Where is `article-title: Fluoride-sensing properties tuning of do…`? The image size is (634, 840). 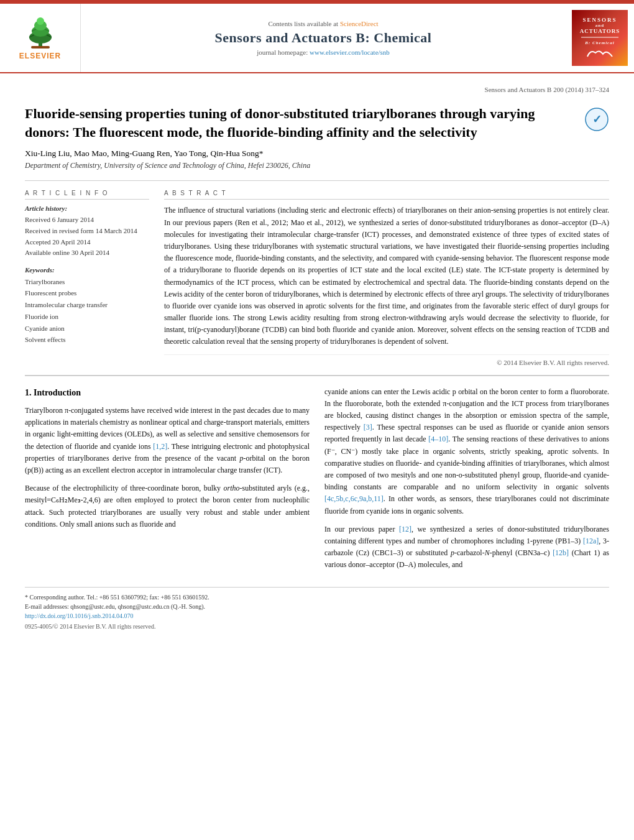
article-title: Fluoride-sensing properties tuning of do… is located at coordinates (300, 123).